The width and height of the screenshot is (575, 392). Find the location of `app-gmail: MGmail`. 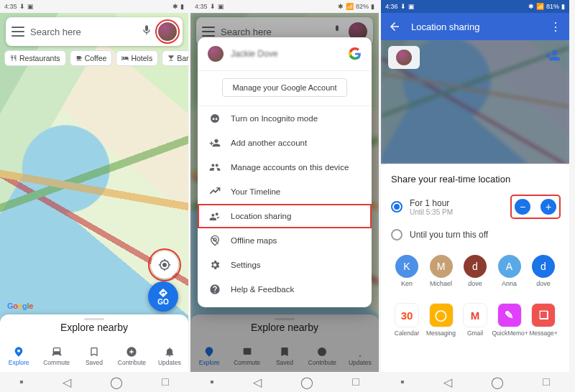

app-gmail: MGmail is located at coordinates (475, 320).